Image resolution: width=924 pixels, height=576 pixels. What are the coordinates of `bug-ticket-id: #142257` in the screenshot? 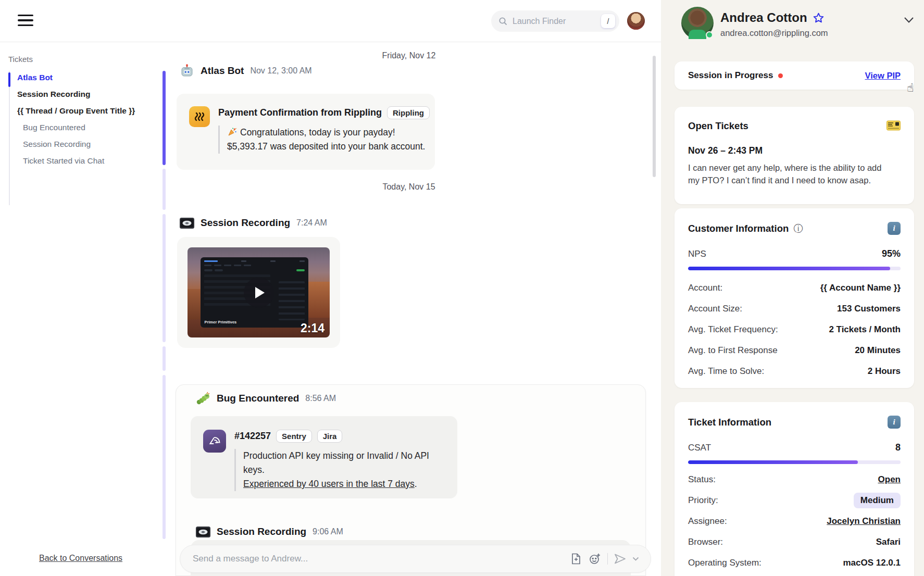 It's located at (253, 436).